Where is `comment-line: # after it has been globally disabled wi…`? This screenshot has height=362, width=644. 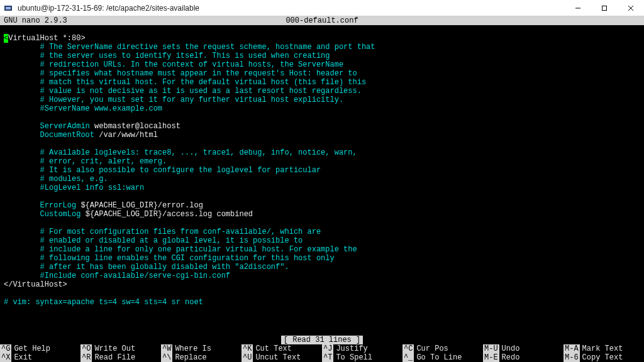 comment-line: # after it has been globally disabled wi… is located at coordinates (147, 267).